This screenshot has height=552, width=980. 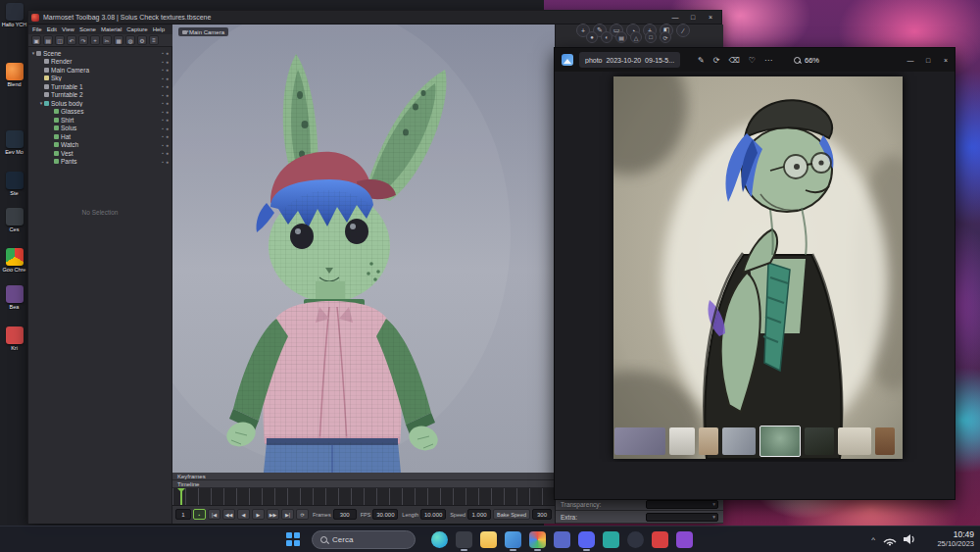 What do you see at coordinates (14, 261) in the screenshot?
I see `desktop-icon: Goo Chre` at bounding box center [14, 261].